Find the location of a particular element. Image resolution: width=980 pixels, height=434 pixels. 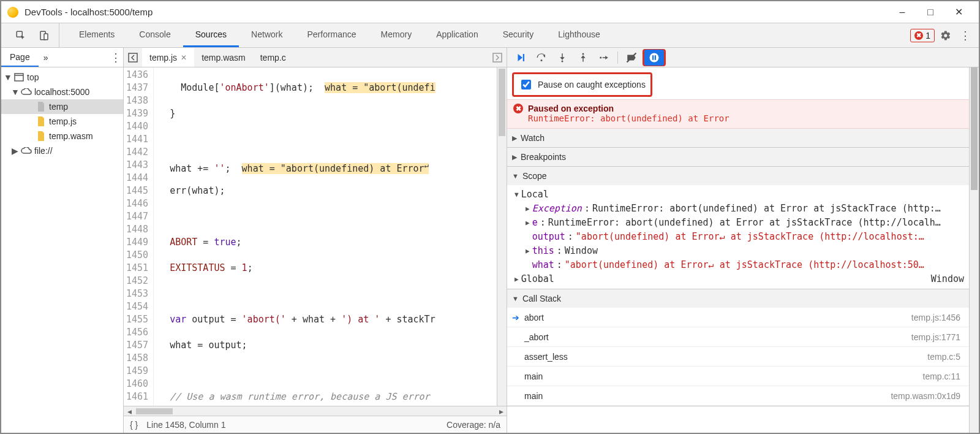

sidebar-tab-page: Page is located at coordinates (20, 58).